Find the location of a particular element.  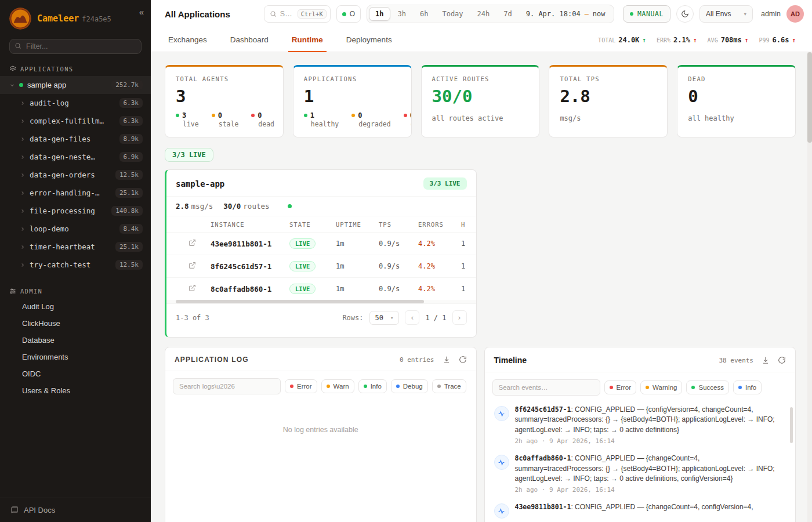

rows-label: Rows: is located at coordinates (353, 318).